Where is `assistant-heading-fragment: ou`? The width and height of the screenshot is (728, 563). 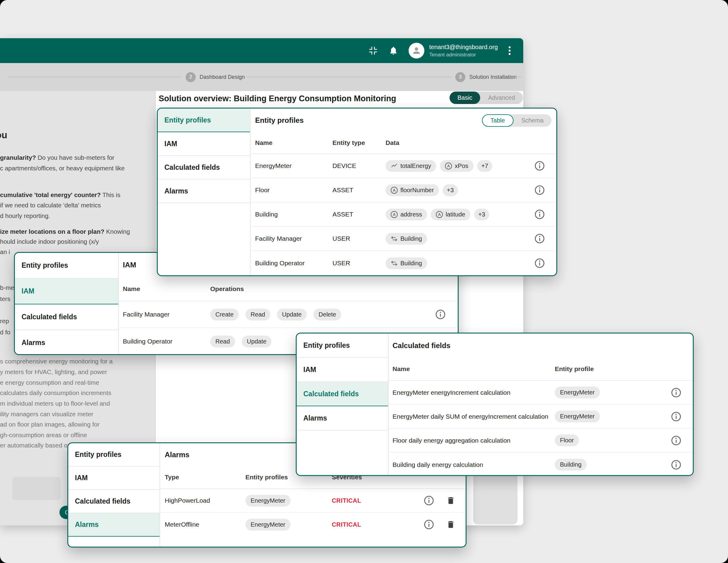
assistant-heading-fragment: ou is located at coordinates (4, 135).